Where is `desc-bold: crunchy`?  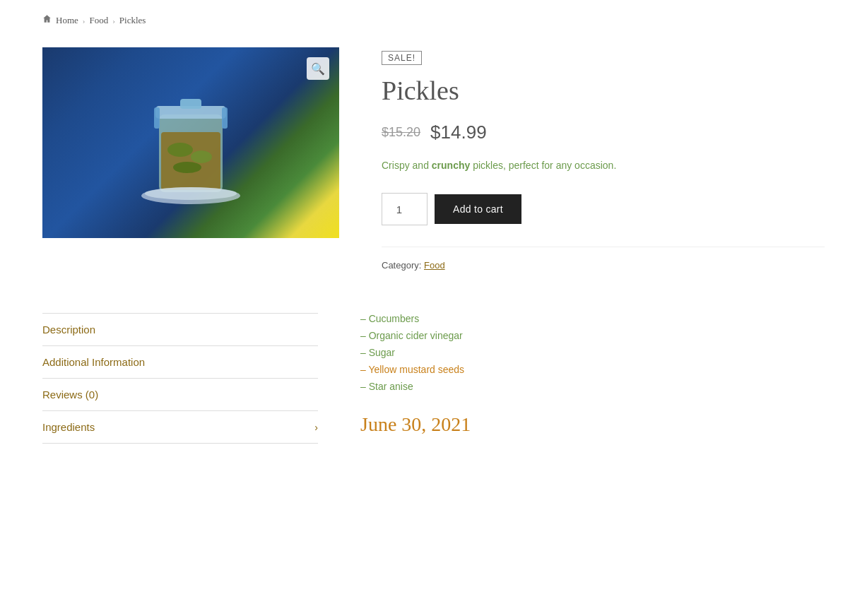
desc-bold: crunchy is located at coordinates (451, 165).